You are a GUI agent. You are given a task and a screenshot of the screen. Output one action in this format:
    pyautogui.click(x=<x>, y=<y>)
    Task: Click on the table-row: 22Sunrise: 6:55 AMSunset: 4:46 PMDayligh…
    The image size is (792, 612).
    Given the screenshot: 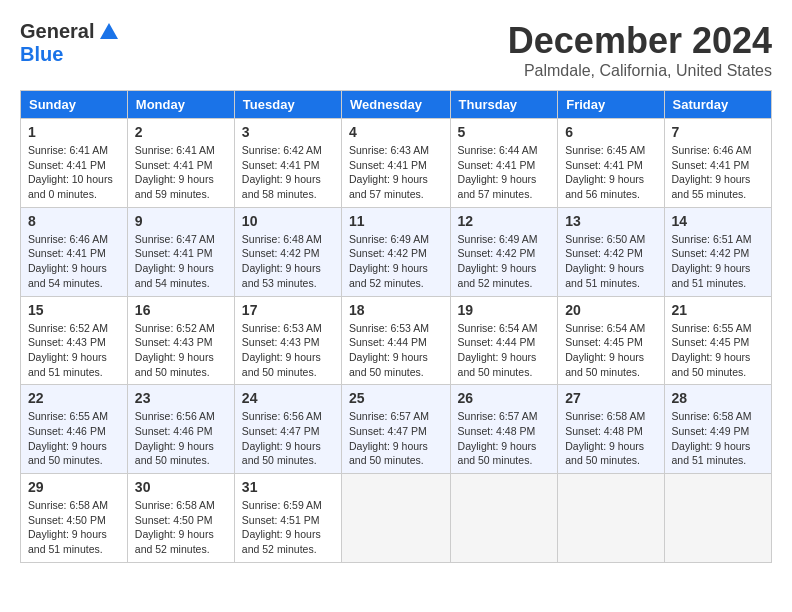 What is the action you would take?
    pyautogui.click(x=74, y=430)
    